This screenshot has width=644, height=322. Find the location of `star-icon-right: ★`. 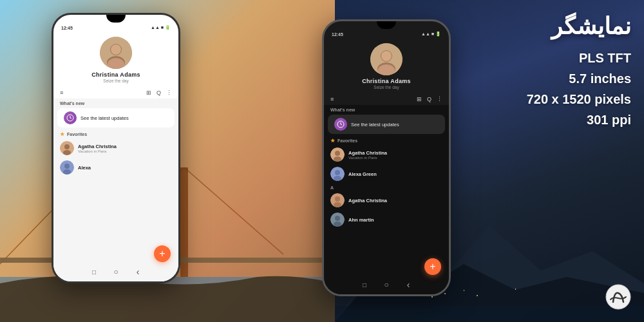

star-icon-right: ★ is located at coordinates (332, 140).